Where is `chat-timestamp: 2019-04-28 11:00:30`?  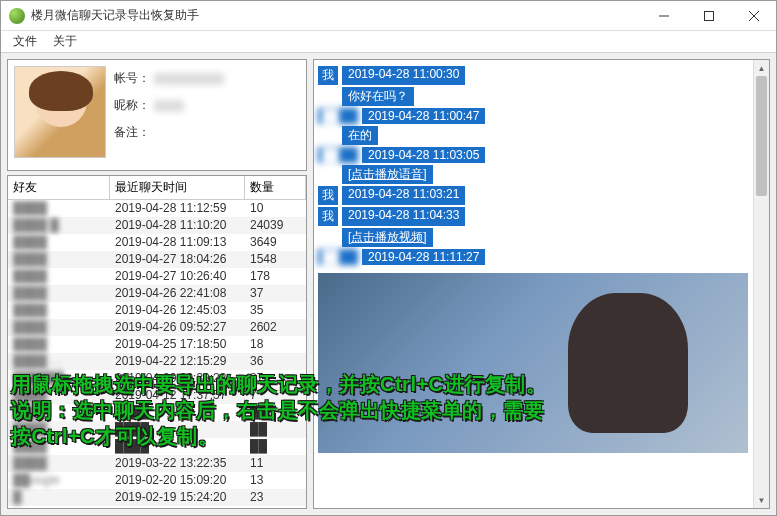 chat-timestamp: 2019-04-28 11:00:30 is located at coordinates (404, 76).